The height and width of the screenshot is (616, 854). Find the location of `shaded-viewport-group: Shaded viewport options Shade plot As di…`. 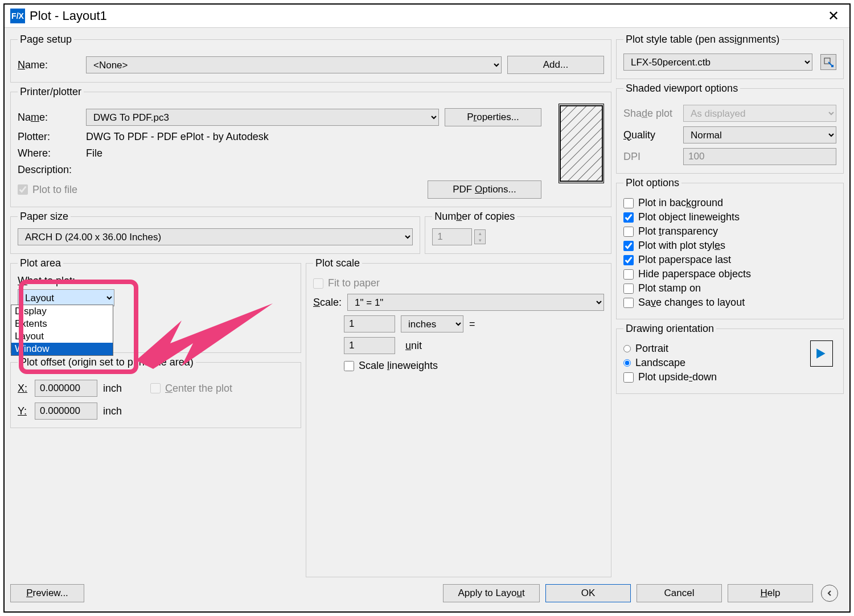

shaded-viewport-group: Shaded viewport options Shade plot As di… is located at coordinates (730, 128).